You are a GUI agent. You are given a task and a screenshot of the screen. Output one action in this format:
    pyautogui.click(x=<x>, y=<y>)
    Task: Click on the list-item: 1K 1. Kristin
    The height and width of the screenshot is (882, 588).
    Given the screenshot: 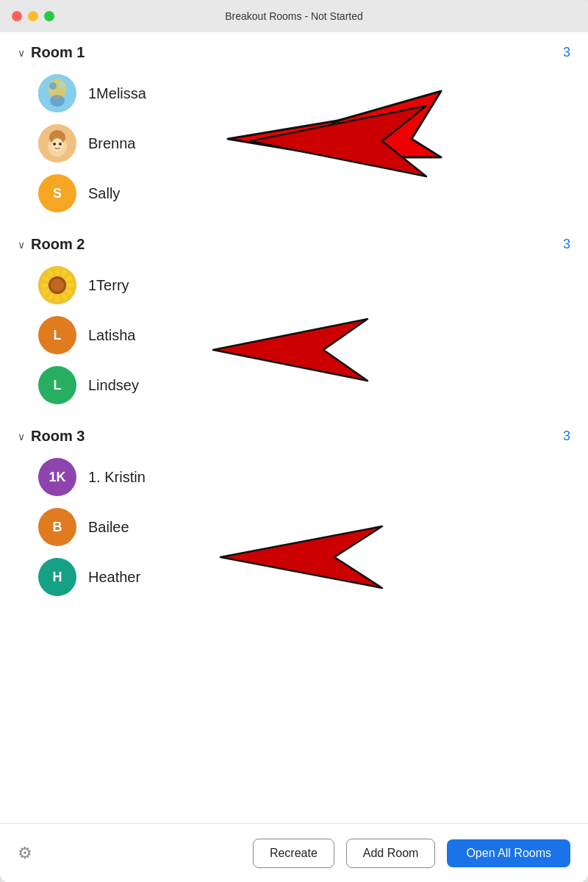 What is the action you would take?
    pyautogui.click(x=294, y=477)
    